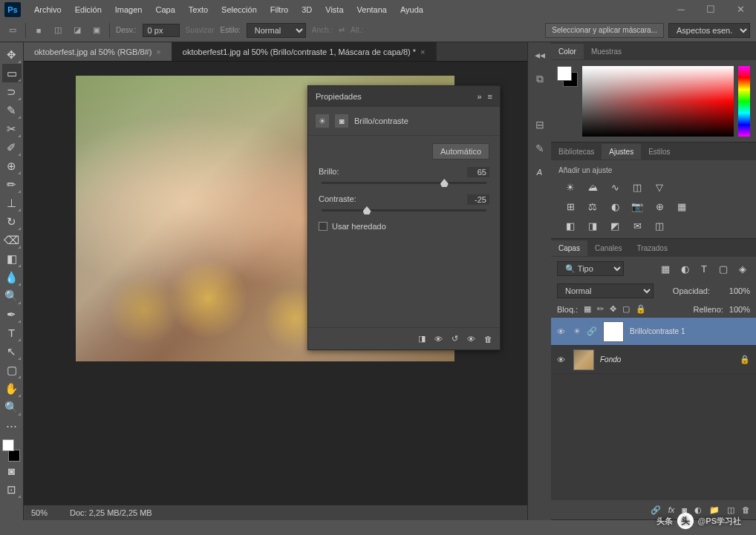 This screenshot has width=756, height=535. Describe the element at coordinates (637, 187) in the screenshot. I see `exposure-icon: ◫` at that location.